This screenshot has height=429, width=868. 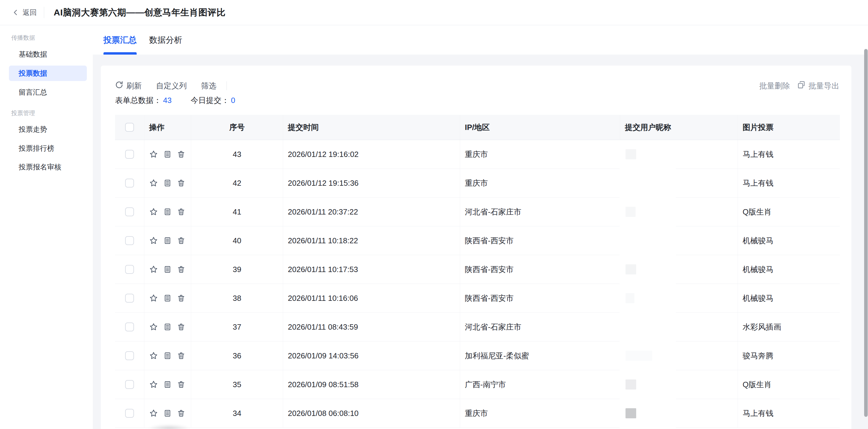 I want to click on row-vote: 机械骏马, so click(x=789, y=298).